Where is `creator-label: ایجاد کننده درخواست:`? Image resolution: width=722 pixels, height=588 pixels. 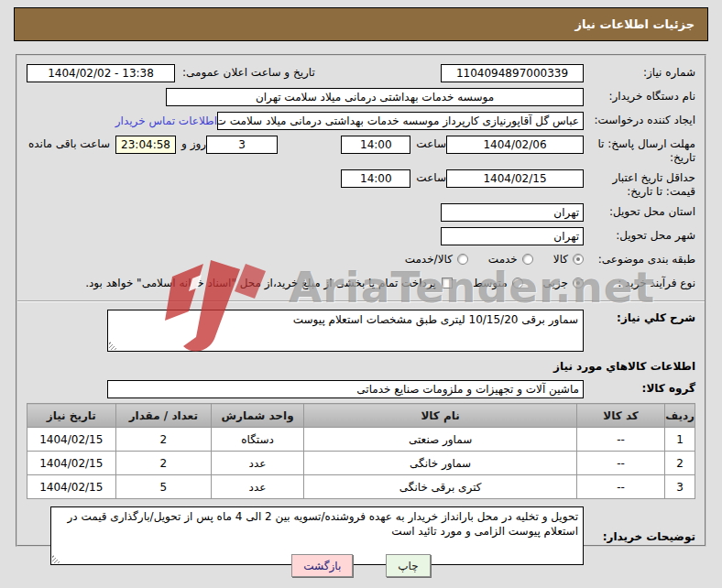
creator-label: ایجاد کننده درخواست: is located at coordinates (640, 119).